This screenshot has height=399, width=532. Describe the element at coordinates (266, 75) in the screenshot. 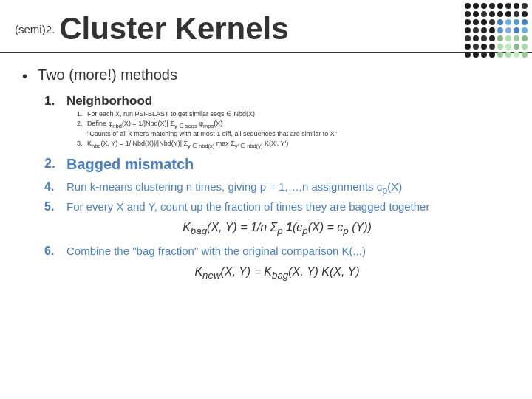

I see `main-bullet: • Two (more!) methods` at that location.